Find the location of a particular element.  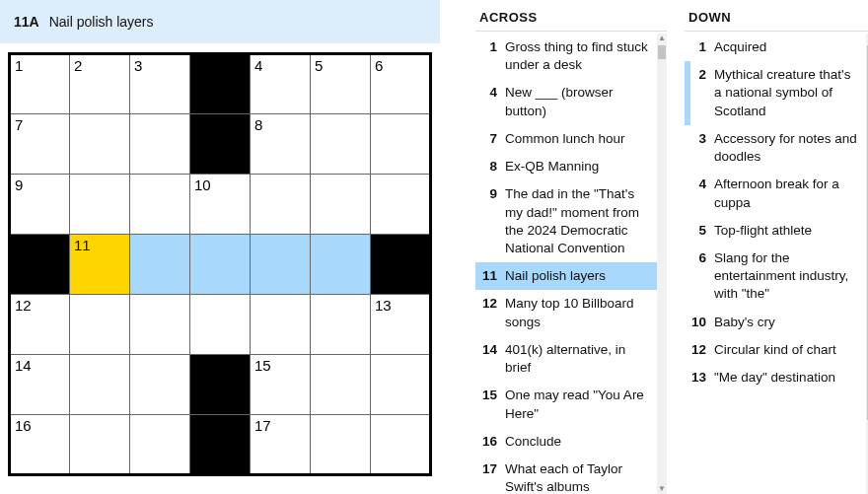

clue-item: 11Nail polish layers is located at coordinates (566, 276).